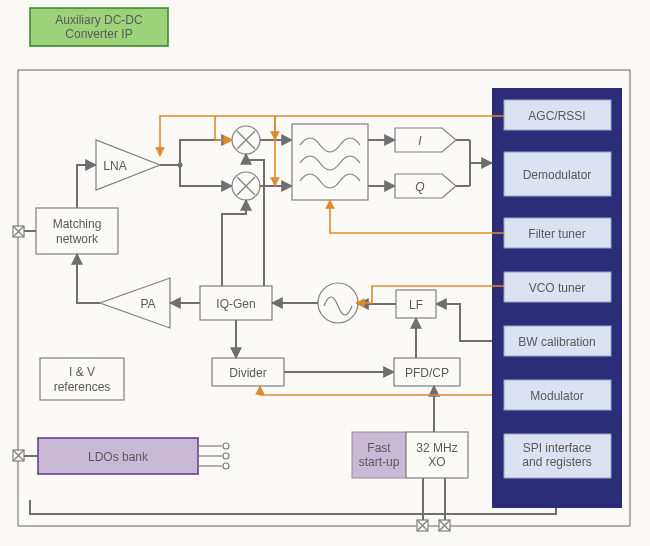 The height and width of the screenshot is (546, 650). I want to click on side-spi-label: SPI interface, so click(558, 448).